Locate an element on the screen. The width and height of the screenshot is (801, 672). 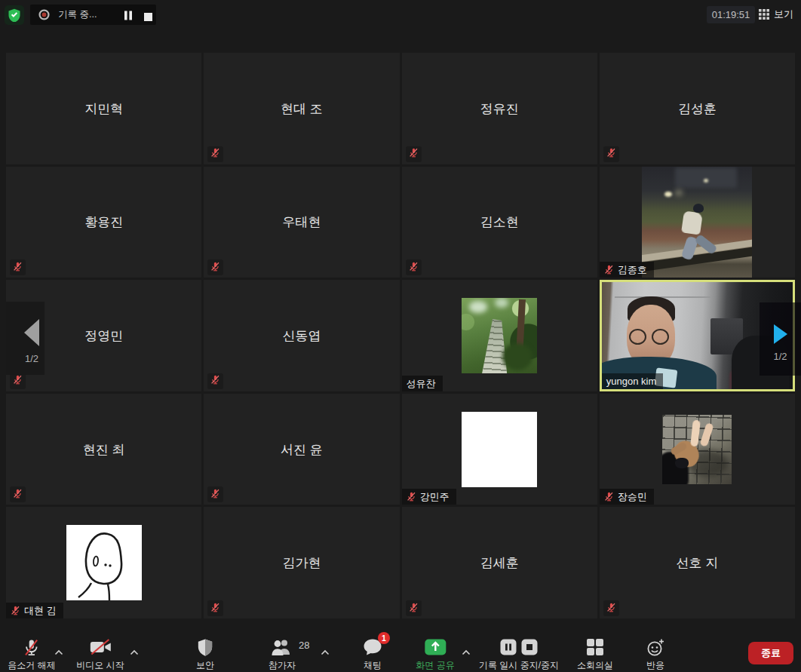
reactions-label: 반응 is located at coordinates (655, 665).